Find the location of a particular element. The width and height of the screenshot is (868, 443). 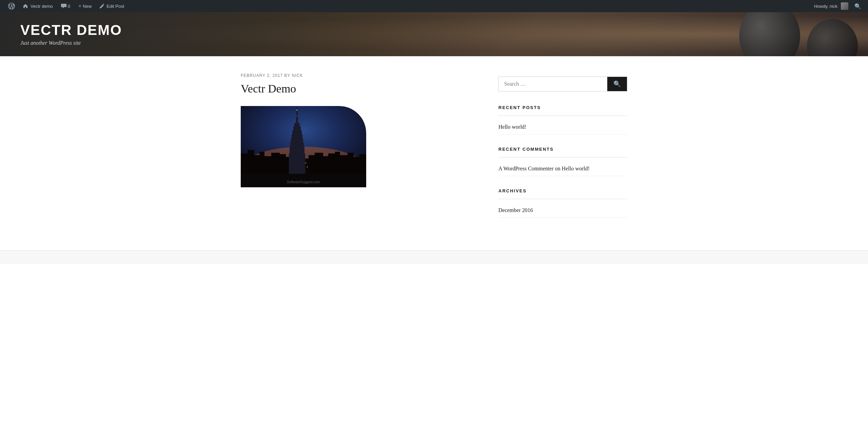

new-button: + New is located at coordinates (85, 6).